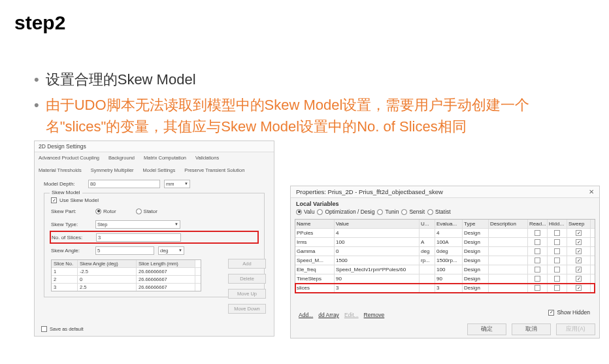 This screenshot has width=609, height=364. Describe the element at coordinates (341, 315) in the screenshot. I see `variable-actions: Add... dd Array Edit... Remove` at that location.